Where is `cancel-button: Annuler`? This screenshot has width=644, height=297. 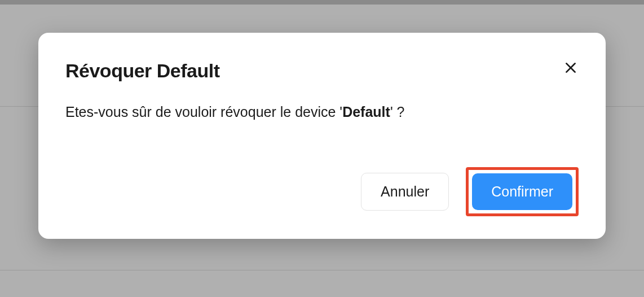
cancel-button: Annuler is located at coordinates (405, 192).